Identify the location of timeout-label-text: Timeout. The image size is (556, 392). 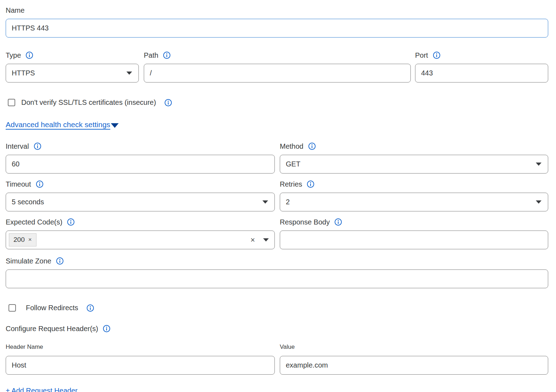
(18, 184).